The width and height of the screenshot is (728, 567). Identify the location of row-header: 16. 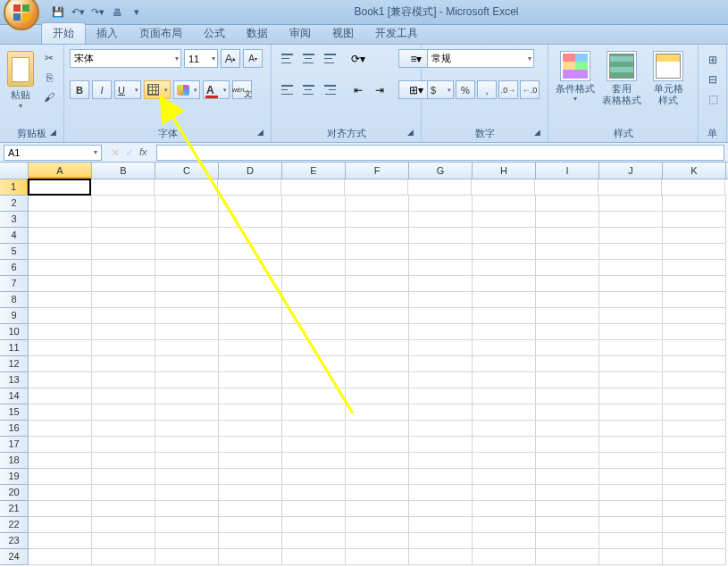
(14, 429).